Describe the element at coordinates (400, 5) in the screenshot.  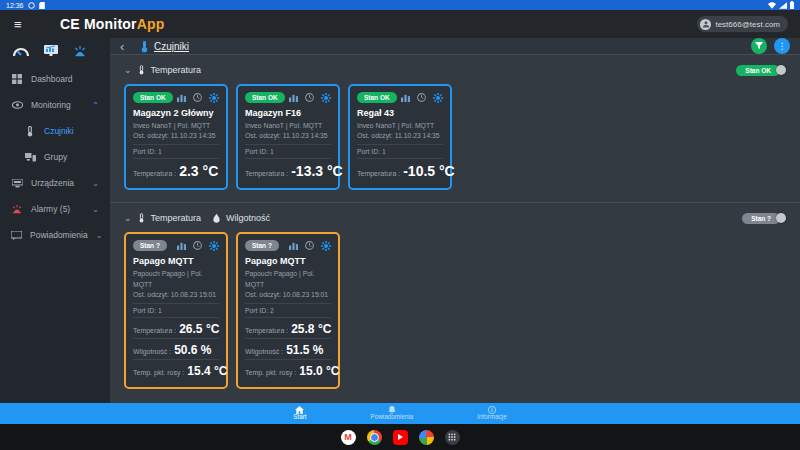
I see `android-status-bar: 12:36` at that location.